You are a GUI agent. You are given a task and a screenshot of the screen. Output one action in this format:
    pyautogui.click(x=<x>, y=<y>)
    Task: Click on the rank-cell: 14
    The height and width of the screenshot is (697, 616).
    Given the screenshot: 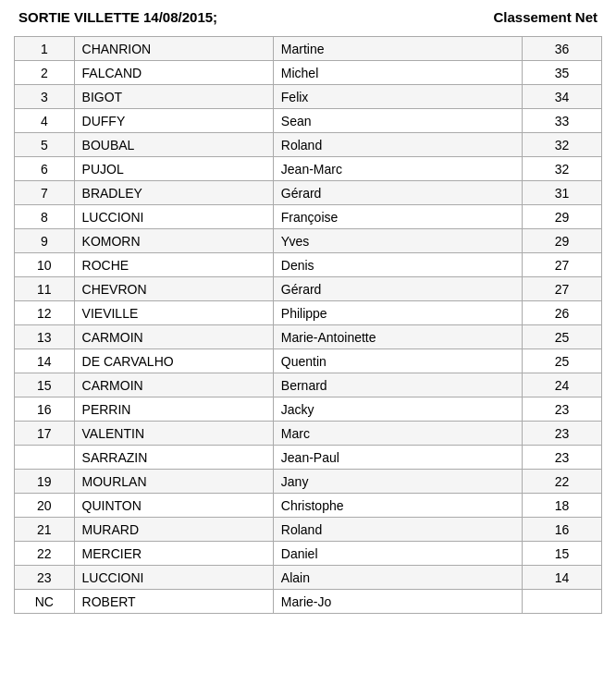 What is the action you would take?
    pyautogui.click(x=44, y=361)
    